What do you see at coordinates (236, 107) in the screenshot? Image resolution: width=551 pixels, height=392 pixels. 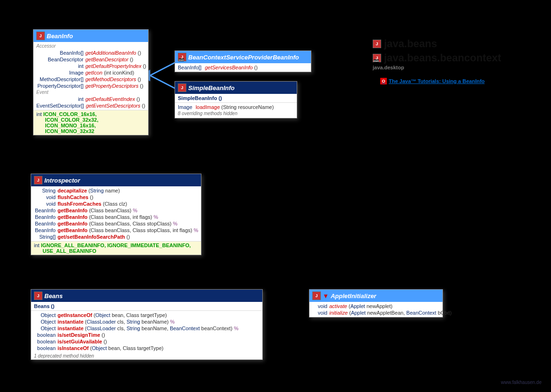 I see `method-row: Image loadImage (String resourceName)` at bounding box center [236, 107].